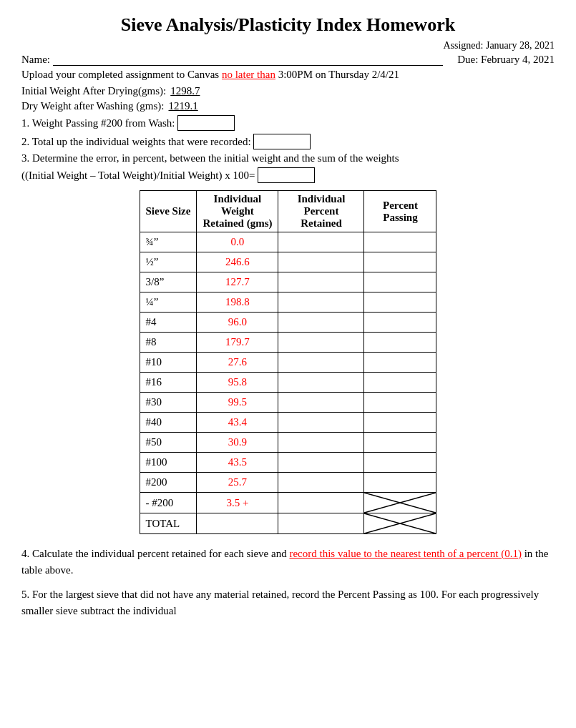 This screenshot has height=728, width=576. What do you see at coordinates (238, 483) in the screenshot?
I see `weight-cell: 25.7` at bounding box center [238, 483].